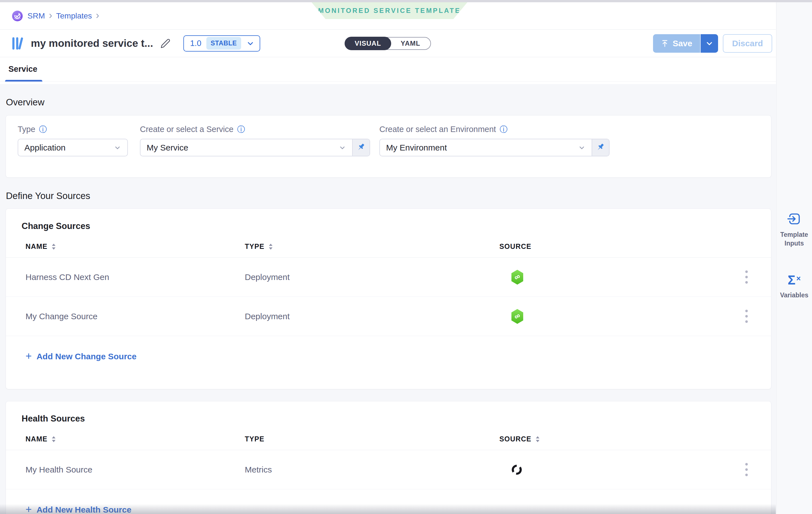  Describe the element at coordinates (494, 146) in the screenshot. I see `environment-field: Create or select an Environment ⓘ My Env…` at that location.